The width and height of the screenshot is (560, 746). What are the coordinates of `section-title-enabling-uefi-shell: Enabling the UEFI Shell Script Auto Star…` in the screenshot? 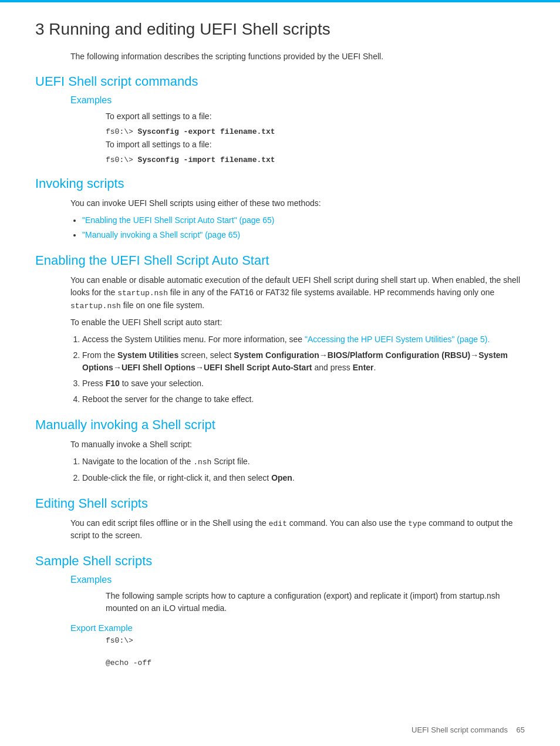 It's located at (280, 261).